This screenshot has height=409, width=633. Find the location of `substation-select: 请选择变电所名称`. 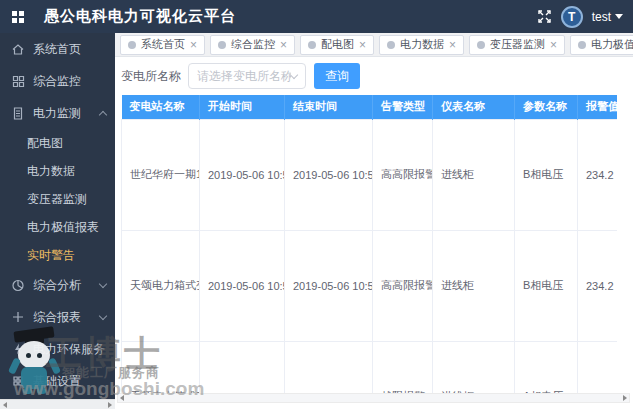

substation-select: 请选择变电所名称 is located at coordinates (247, 76).